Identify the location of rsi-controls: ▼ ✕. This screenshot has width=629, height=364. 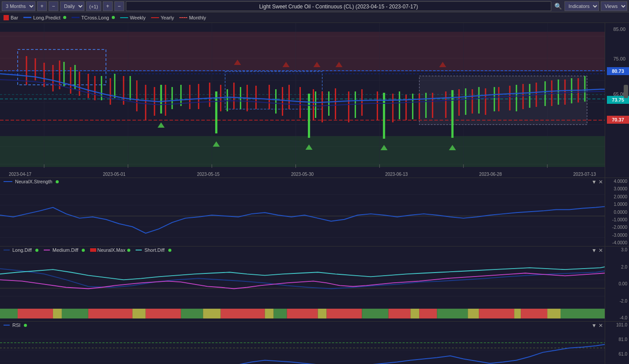
(597, 326).